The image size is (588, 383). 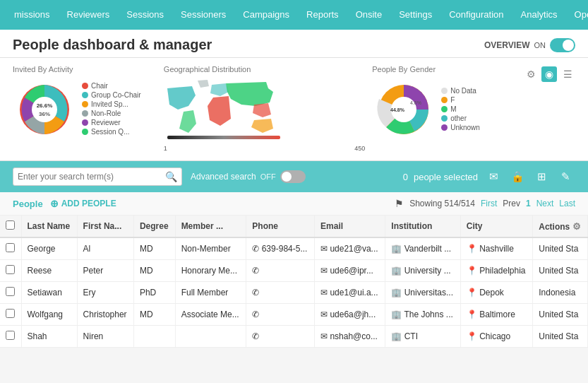 What do you see at coordinates (294, 15) in the screenshot?
I see `top-navigation: missions Reviewers Sessions Sessioners C…` at bounding box center [294, 15].